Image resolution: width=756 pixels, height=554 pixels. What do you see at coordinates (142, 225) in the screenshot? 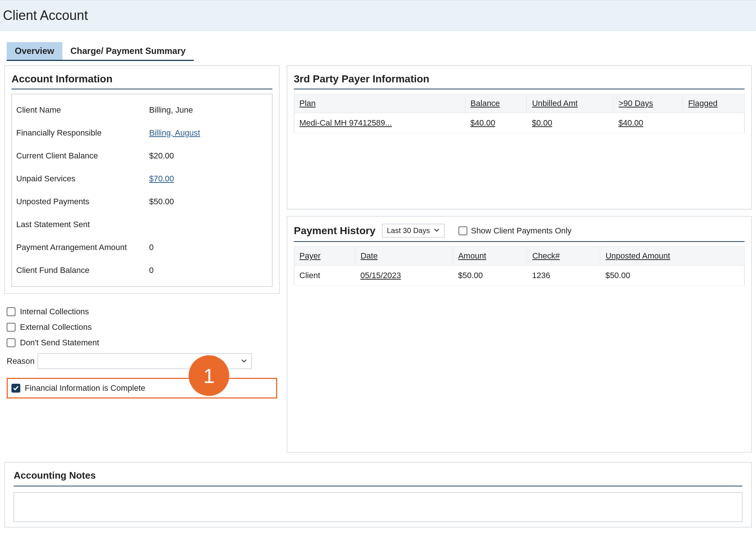
I see `row-last-statement: Last Statement Sent` at bounding box center [142, 225].